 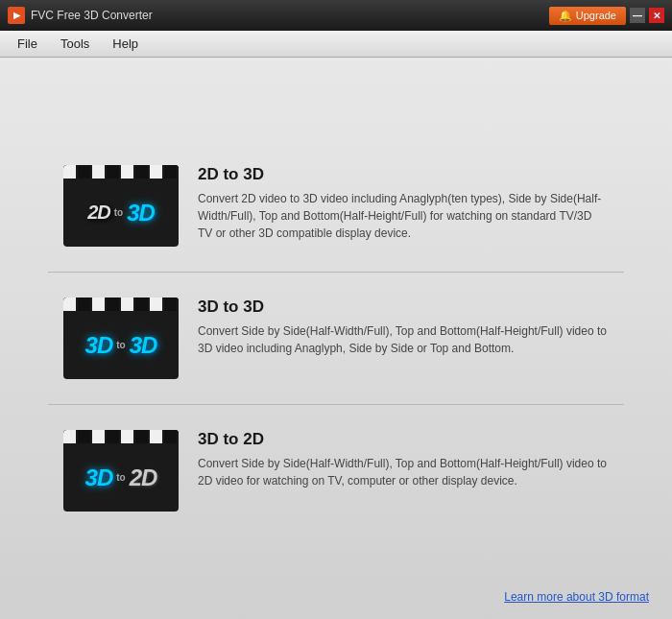 I want to click on menu-help: Help, so click(x=125, y=44).